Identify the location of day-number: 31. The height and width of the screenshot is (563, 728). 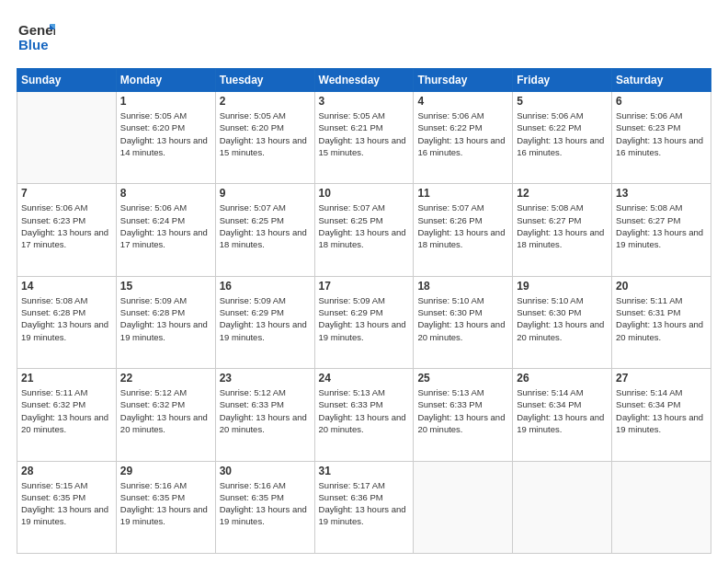
(364, 471).